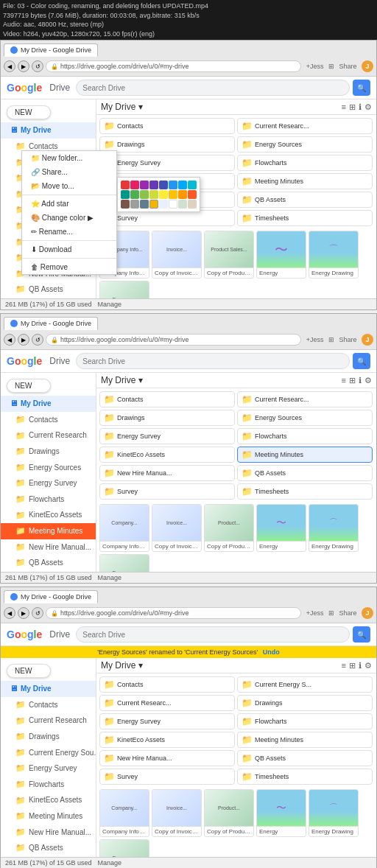 This screenshot has height=868, width=377. What do you see at coordinates (305, 777) in the screenshot?
I see `folder-ts-3: 📁Timesheets` at bounding box center [305, 777].